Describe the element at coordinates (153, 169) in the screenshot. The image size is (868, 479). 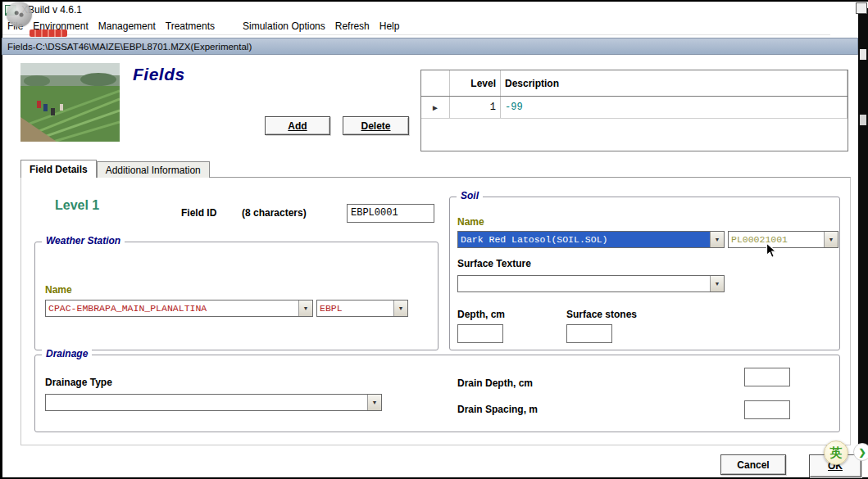
I see `tab-additional-information: Additional Information` at that location.